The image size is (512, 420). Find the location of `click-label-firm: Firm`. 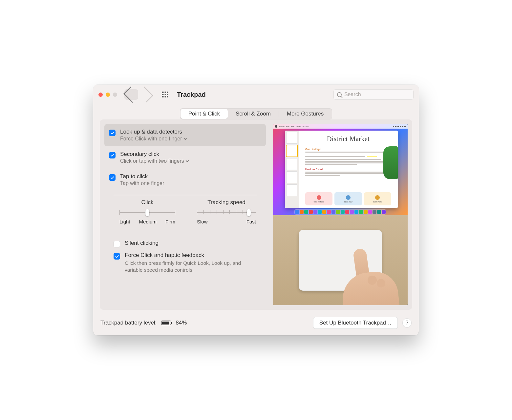

click-label-firm: Firm is located at coordinates (170, 222).